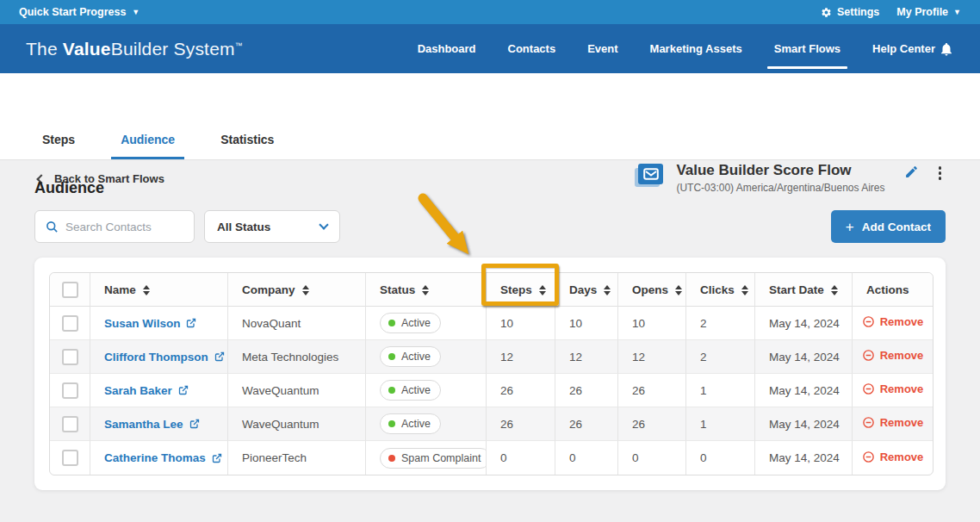 The height and width of the screenshot is (522, 980). Describe the element at coordinates (158, 146) in the screenshot. I see `flow-tabs: StepsAudienceStatistics` at that location.